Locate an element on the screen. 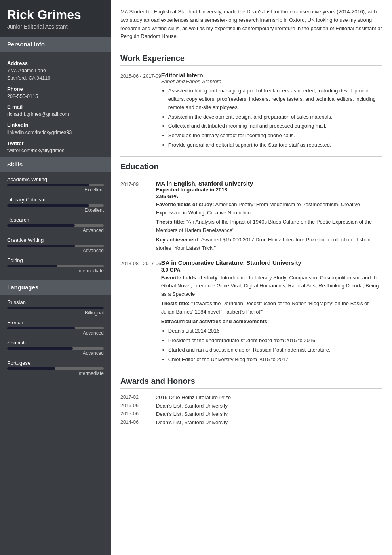 This screenshot has width=392, height=555. edu-gpa-1: 3.9 GPA is located at coordinates (272, 270).